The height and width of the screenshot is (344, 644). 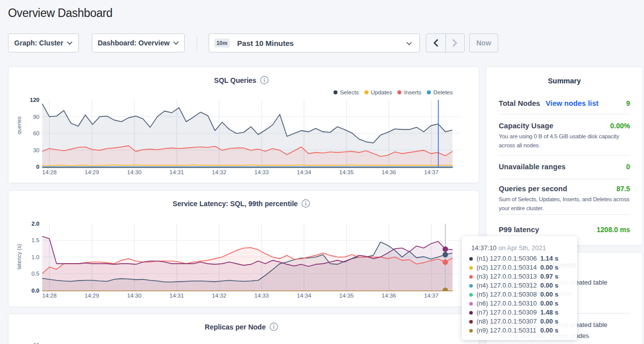 What do you see at coordinates (35, 224) in the screenshot?
I see `svg-text: 2.0` at bounding box center [35, 224].